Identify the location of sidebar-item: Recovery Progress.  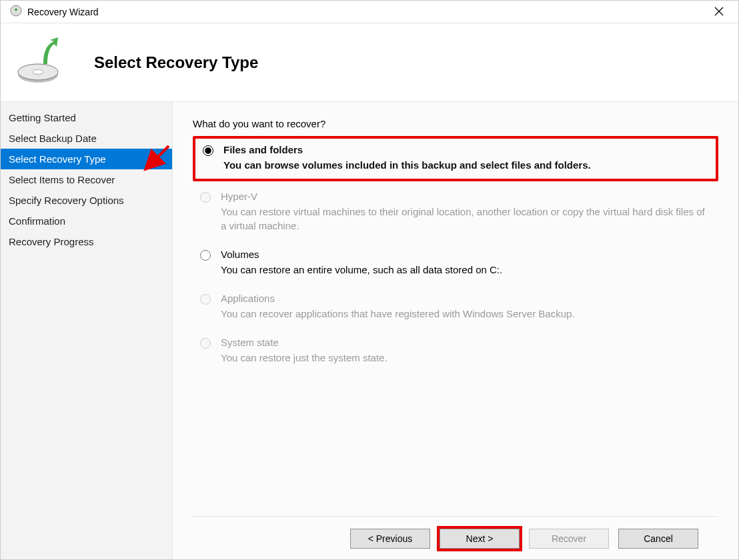
(87, 241).